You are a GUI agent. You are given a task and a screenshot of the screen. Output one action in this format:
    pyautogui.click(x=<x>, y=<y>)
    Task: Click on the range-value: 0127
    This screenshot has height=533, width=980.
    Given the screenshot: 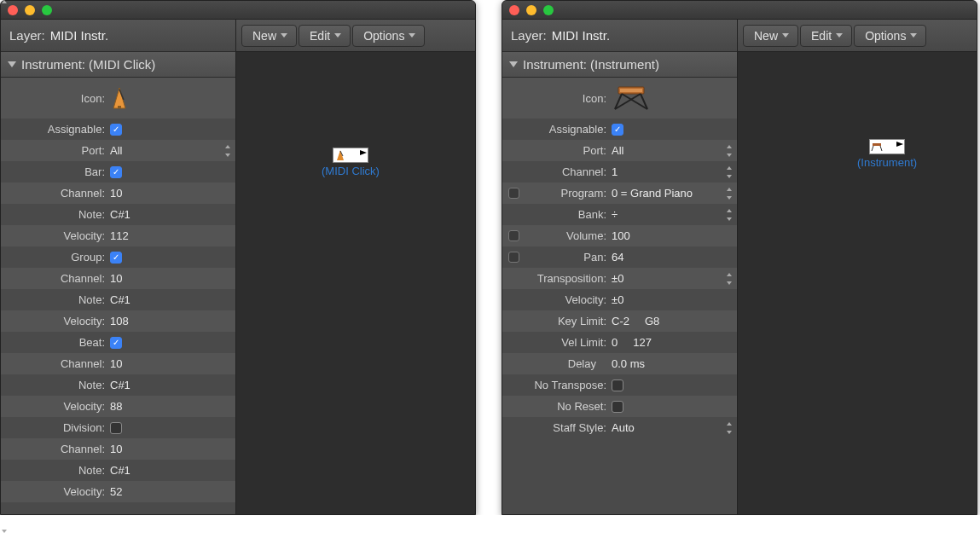 What is the action you would take?
    pyautogui.click(x=631, y=343)
    